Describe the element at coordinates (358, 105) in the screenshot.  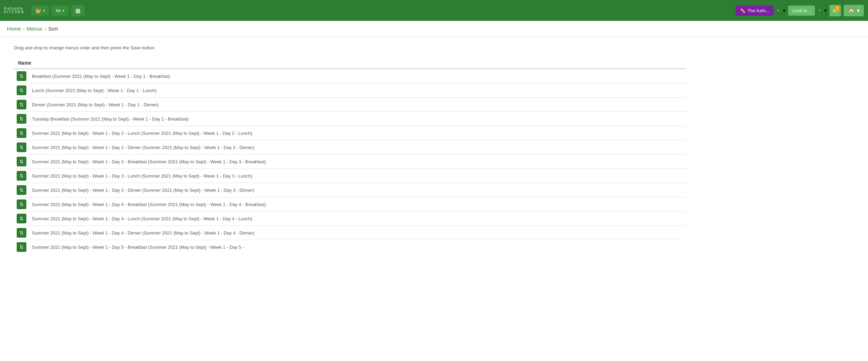
I see `row-name: Dinner (Summer 2021 (May to Sept) - Week…` at that location.